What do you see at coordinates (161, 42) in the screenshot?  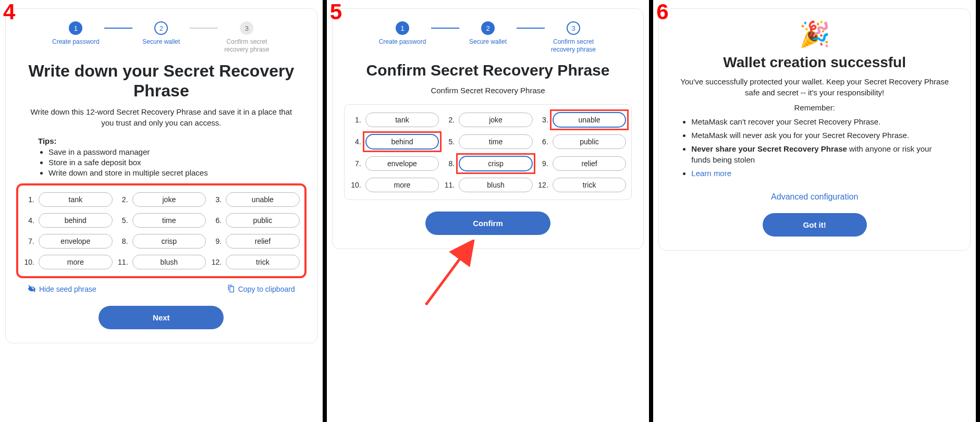 I see `step-2-label: Secure wallet` at bounding box center [161, 42].